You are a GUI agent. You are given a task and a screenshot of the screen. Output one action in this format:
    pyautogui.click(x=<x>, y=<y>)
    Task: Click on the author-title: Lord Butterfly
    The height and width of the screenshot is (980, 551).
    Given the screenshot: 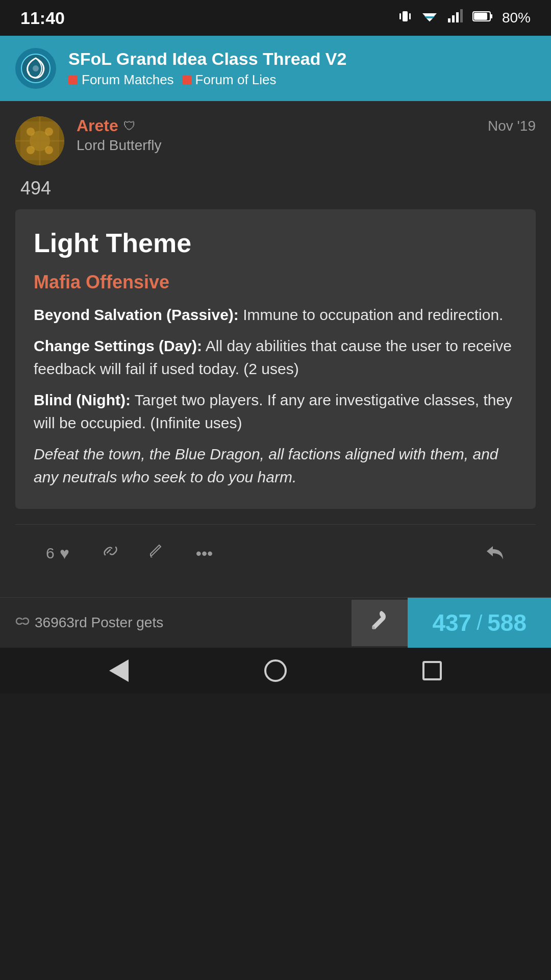 What is the action you would take?
    pyautogui.click(x=306, y=145)
    